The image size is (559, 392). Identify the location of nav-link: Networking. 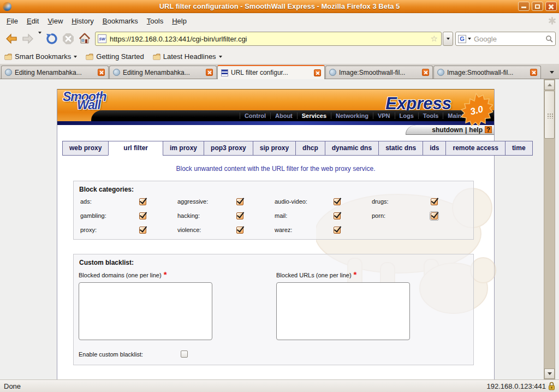
(352, 116).